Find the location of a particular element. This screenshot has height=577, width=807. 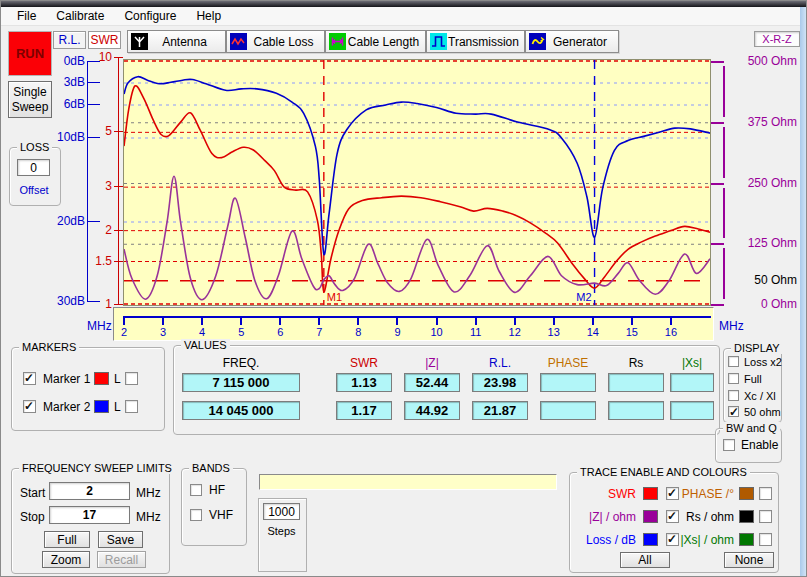

trace-colours-title: TRACE ENABLE AND COLOURS is located at coordinates (664, 472).